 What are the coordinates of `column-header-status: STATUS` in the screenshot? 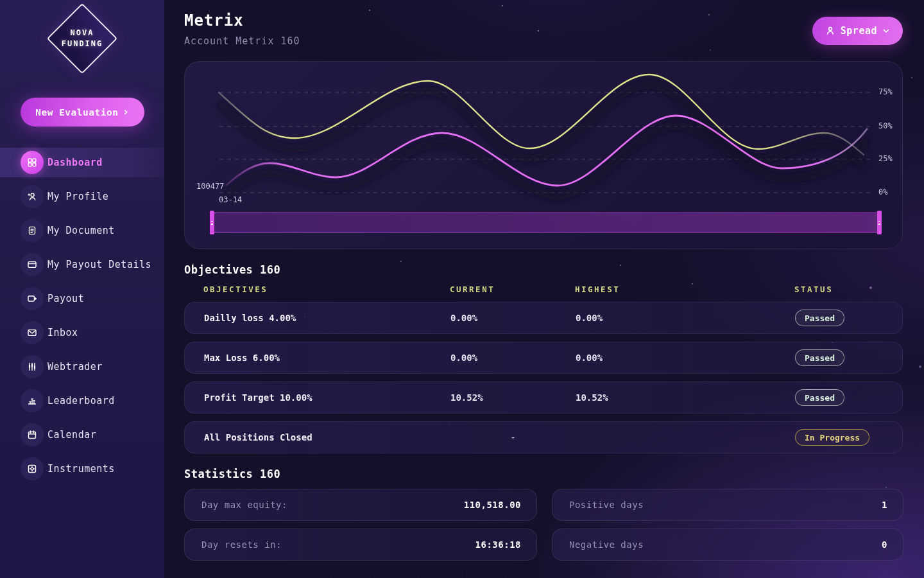 It's located at (848, 289).